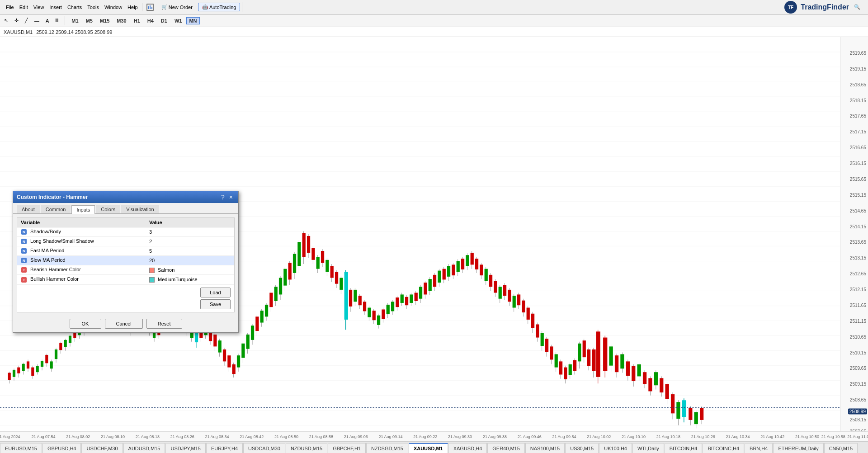  Describe the element at coordinates (126, 251) in the screenshot. I see `table-row: N Fast MA Period 5` at that location.